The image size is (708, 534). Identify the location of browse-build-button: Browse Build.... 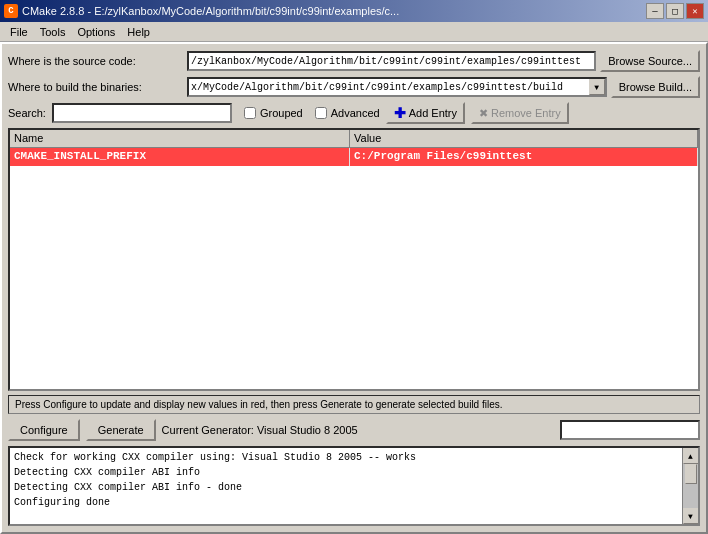
(656, 87).